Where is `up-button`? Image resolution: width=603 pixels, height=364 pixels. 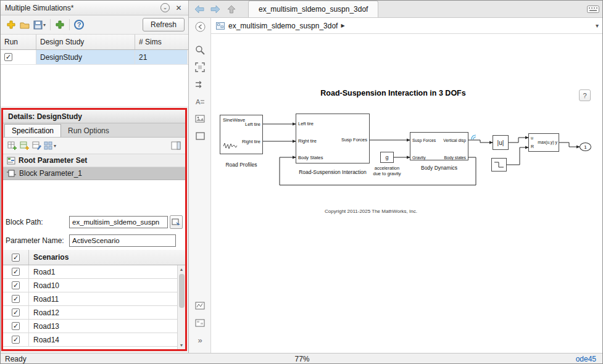 up-button is located at coordinates (231, 9).